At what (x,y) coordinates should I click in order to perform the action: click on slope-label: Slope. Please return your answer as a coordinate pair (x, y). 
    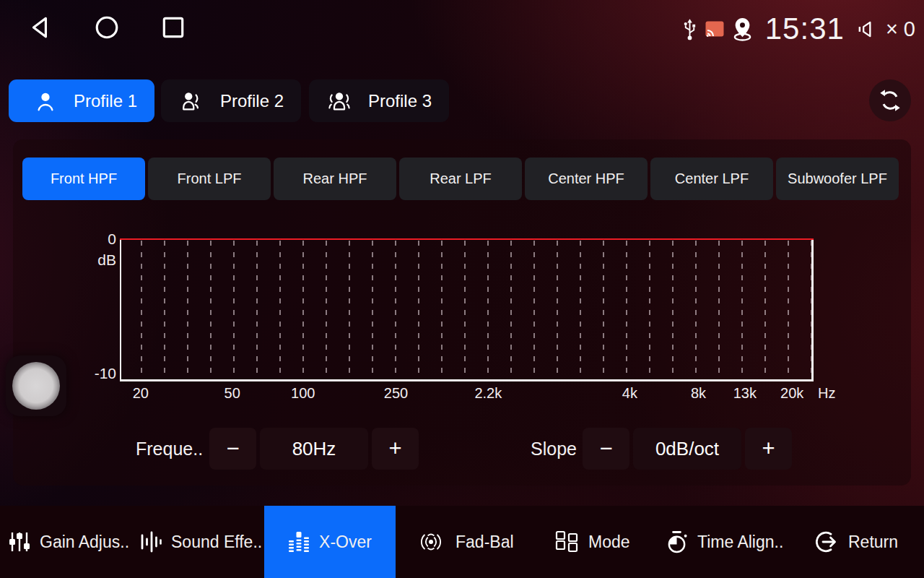
    Looking at the image, I should click on (554, 449).